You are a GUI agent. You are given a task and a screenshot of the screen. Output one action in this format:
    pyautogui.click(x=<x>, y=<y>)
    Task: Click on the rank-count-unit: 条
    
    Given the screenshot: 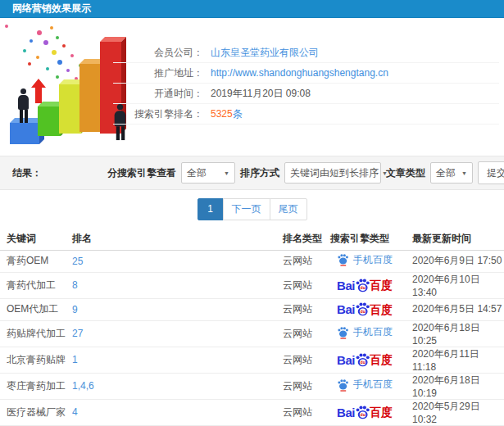 What is the action you would take?
    pyautogui.click(x=238, y=114)
    